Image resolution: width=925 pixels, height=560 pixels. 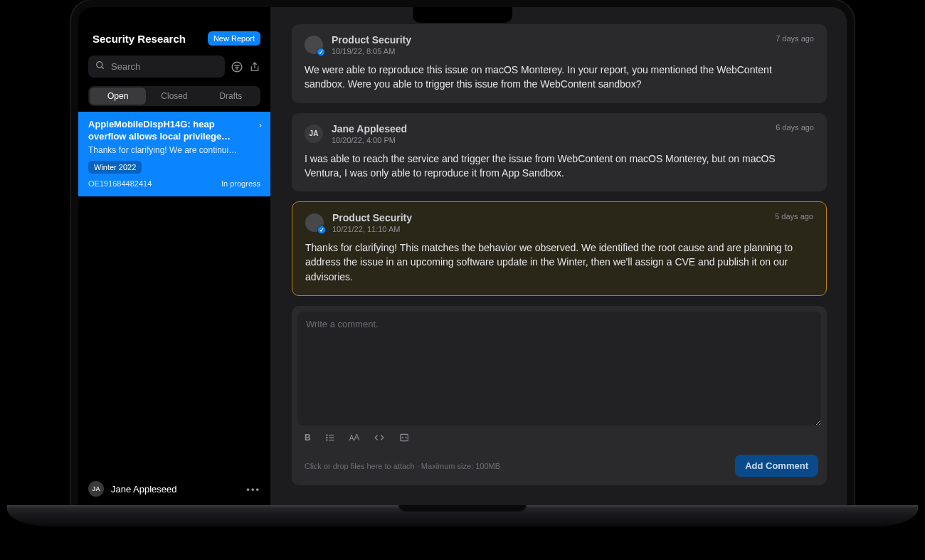 What do you see at coordinates (120, 184) in the screenshot?
I see `report-id: OE191684482414` at bounding box center [120, 184].